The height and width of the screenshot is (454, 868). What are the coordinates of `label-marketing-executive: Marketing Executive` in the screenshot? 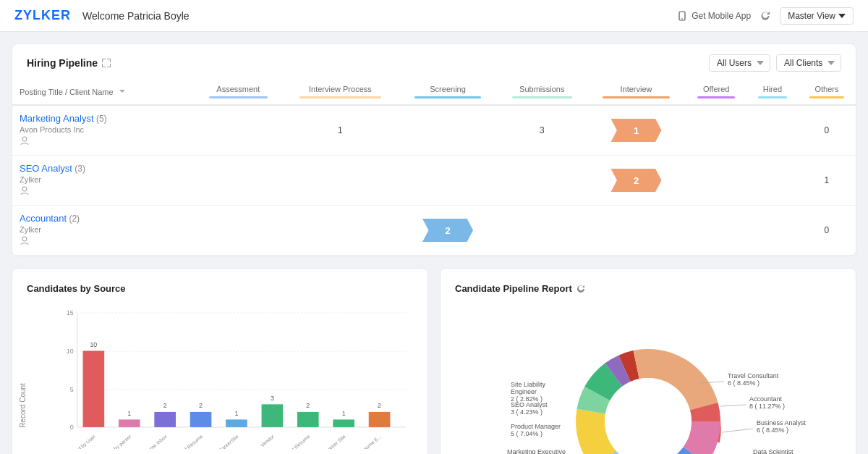 It's located at (537, 451).